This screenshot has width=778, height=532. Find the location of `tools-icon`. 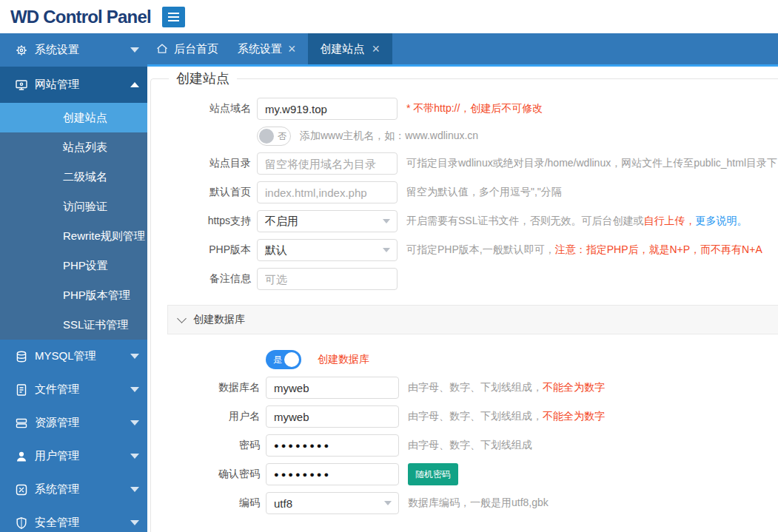

tools-icon is located at coordinates (21, 490).